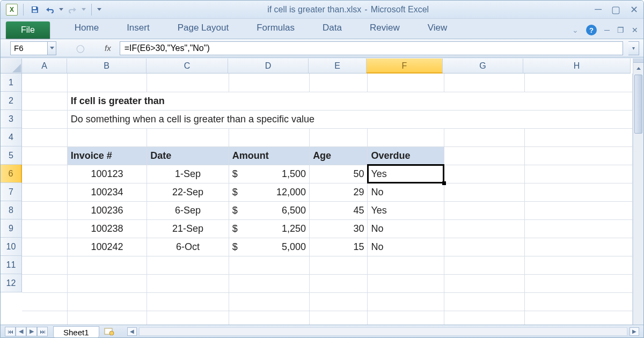 The image size is (644, 338). I want to click on workbook-minimize-button: ─, so click(607, 30).